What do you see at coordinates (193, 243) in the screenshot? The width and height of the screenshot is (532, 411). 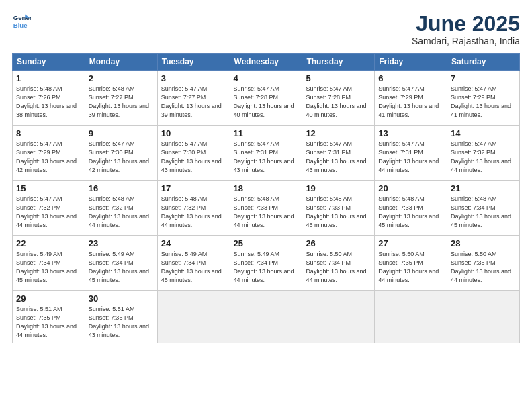 I see `day-number: 24` at bounding box center [193, 243].